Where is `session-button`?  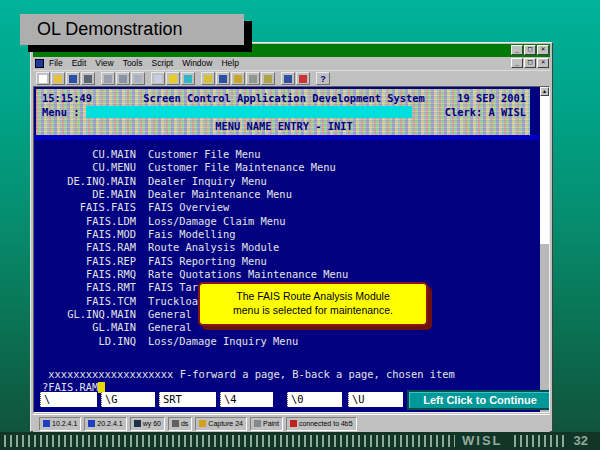 session-button is located at coordinates (223, 78).